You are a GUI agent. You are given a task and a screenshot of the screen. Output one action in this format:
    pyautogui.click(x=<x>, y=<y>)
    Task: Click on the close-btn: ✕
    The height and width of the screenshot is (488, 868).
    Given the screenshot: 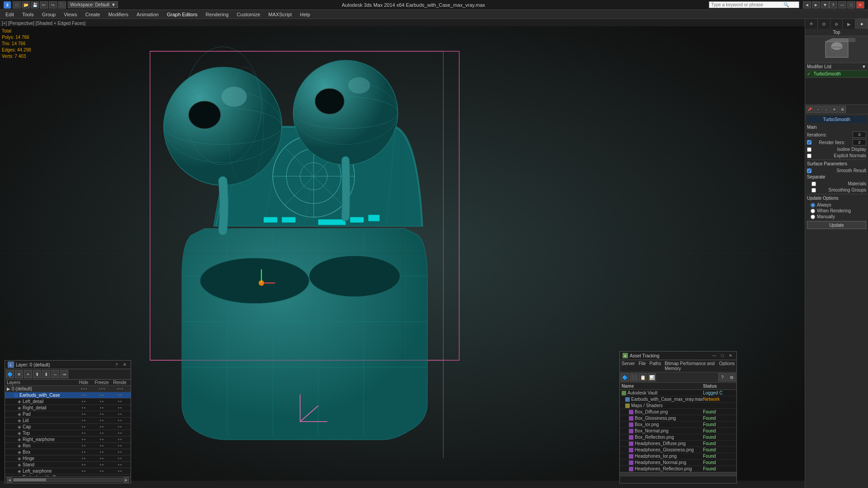 What is the action you would take?
    pyautogui.click(x=860, y=5)
    